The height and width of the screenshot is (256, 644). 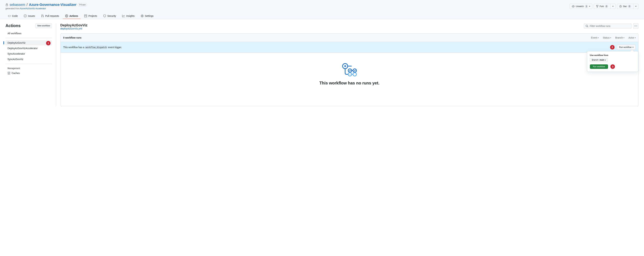 What do you see at coordinates (604, 6) in the screenshot?
I see `repo-actions: Unwatch 1 ▾ Fork 0 ▾` at bounding box center [604, 6].